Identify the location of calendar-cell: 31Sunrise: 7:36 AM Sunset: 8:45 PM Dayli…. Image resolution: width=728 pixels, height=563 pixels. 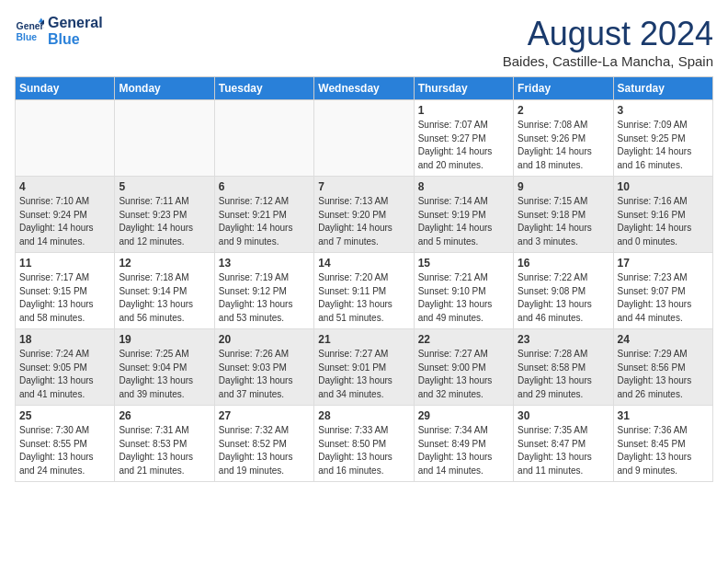
(663, 443).